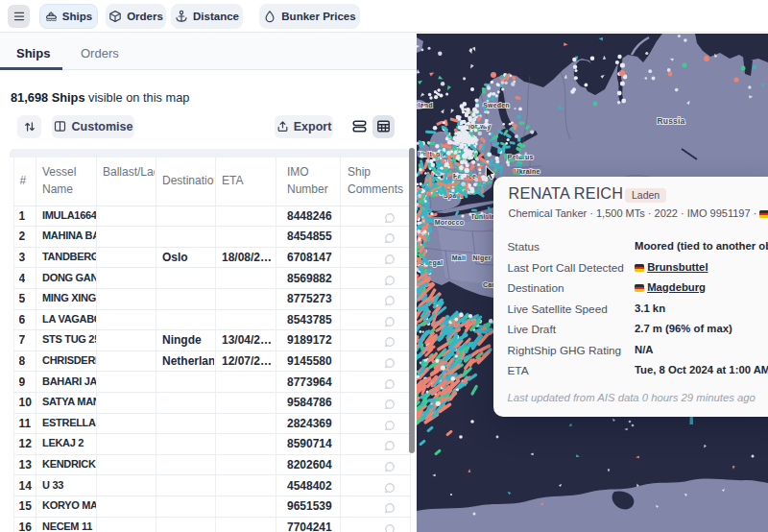  Describe the element at coordinates (482, 258) in the screenshot. I see `svg-text: Niger` at that location.